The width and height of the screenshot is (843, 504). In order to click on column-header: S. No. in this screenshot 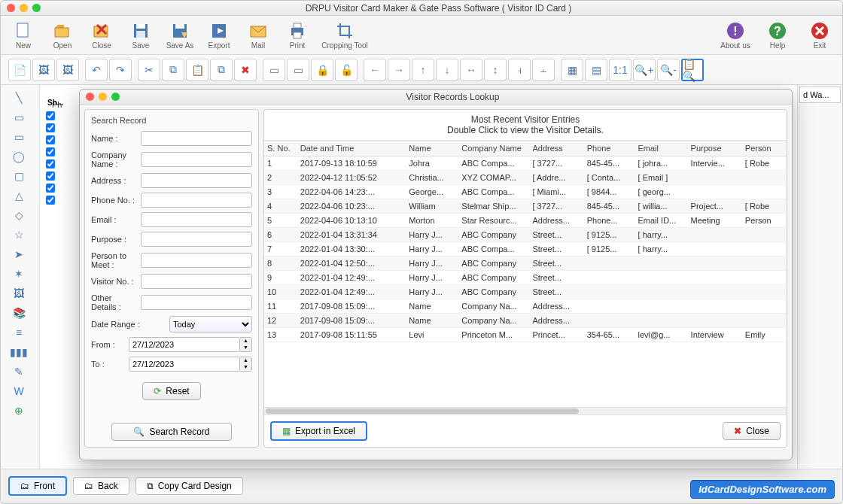, I will do `click(281, 149)`.